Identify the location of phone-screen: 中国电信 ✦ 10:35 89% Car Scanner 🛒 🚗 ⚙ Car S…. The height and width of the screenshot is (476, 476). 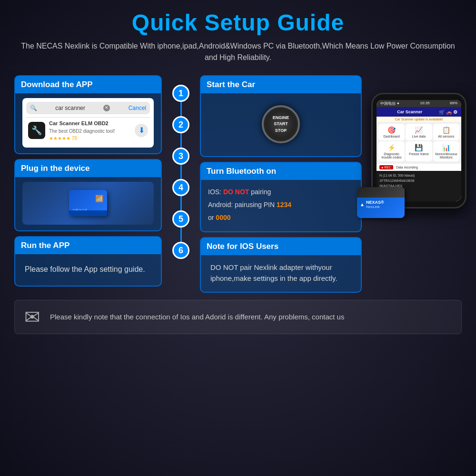
(419, 150).